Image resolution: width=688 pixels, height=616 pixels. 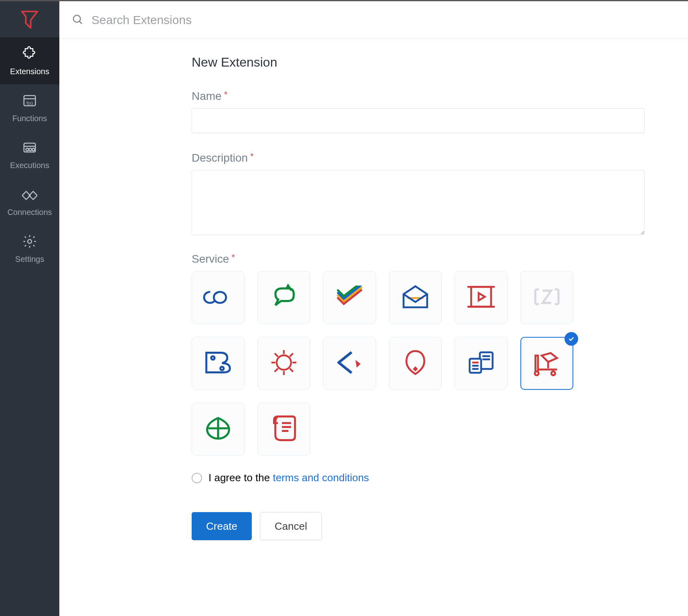 I want to click on service-tile-zoho, so click(x=547, y=298).